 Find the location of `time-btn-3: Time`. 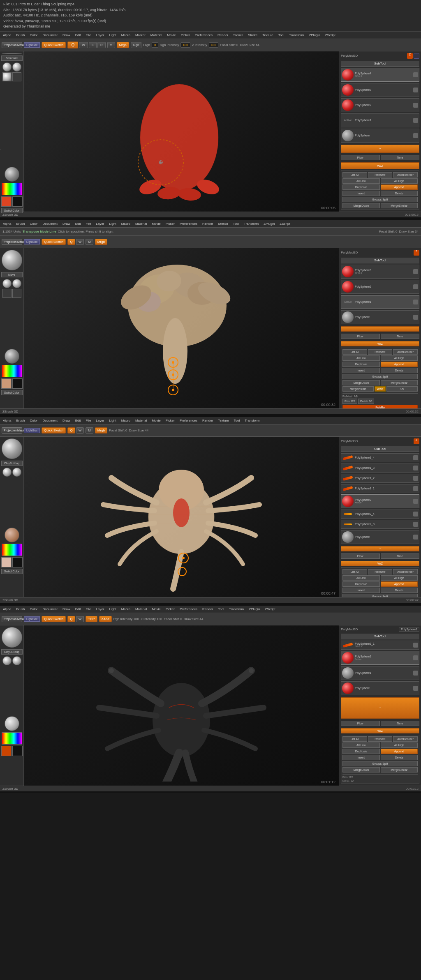

time-btn-3: Time is located at coordinates (400, 556).